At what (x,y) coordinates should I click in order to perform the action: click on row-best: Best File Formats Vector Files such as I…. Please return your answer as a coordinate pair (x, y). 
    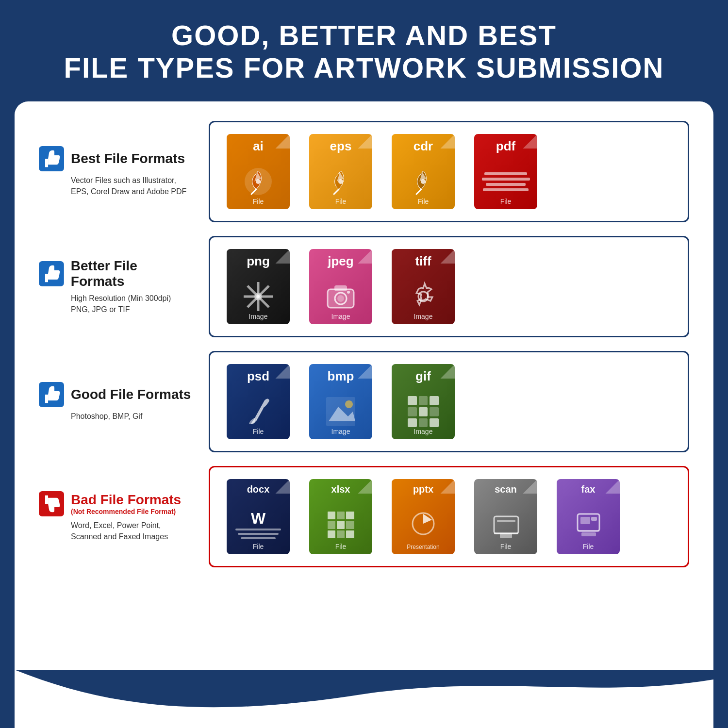
    Looking at the image, I should click on (364, 172).